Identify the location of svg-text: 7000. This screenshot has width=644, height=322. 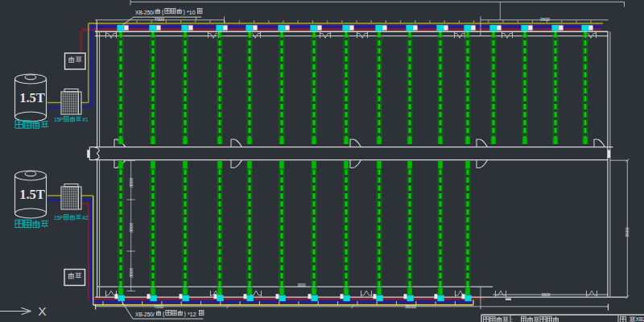
(159, 19).